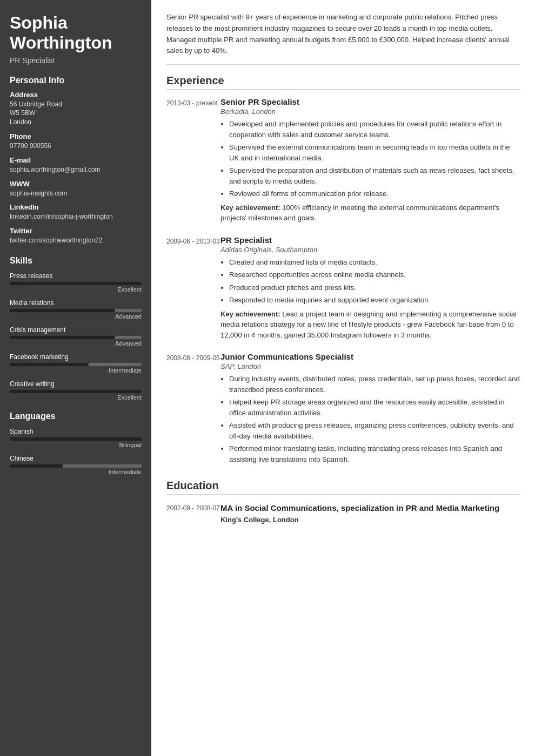 The width and height of the screenshot is (535, 756). What do you see at coordinates (76, 336) in the screenshot?
I see `skills-list: Press releases Excellent Media relations…` at bounding box center [76, 336].